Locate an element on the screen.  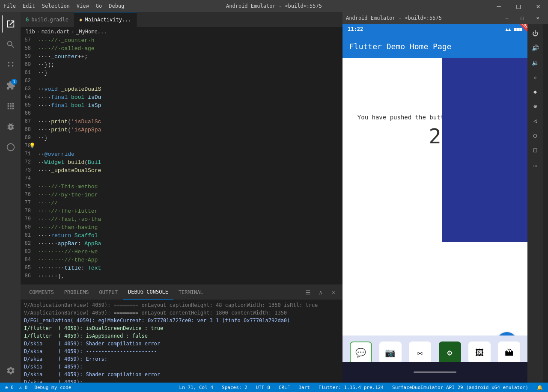
emu-recents-btn: □ is located at coordinates (535, 150).